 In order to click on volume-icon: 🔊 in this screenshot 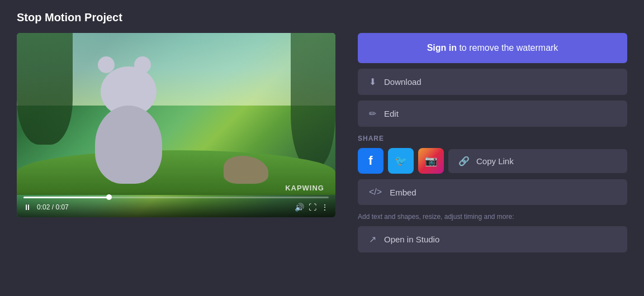, I will do `click(300, 207)`.